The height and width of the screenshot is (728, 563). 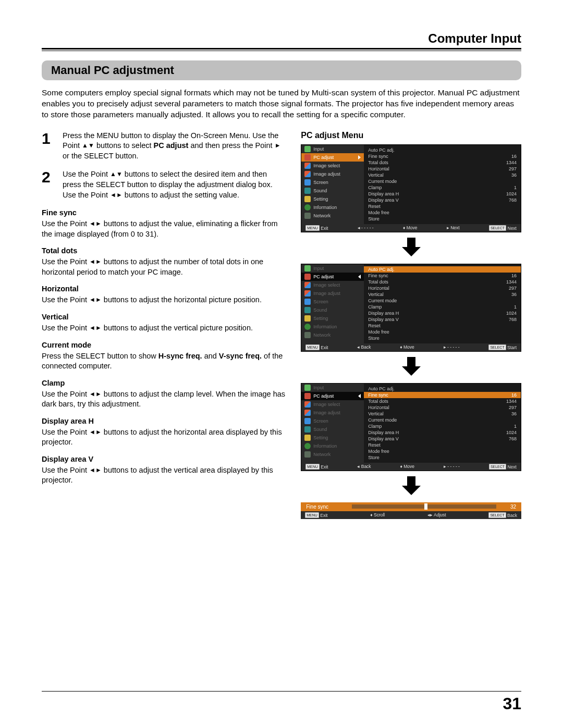 What do you see at coordinates (164, 251) in the screenshot?
I see `param-title: Total dots` at bounding box center [164, 251].